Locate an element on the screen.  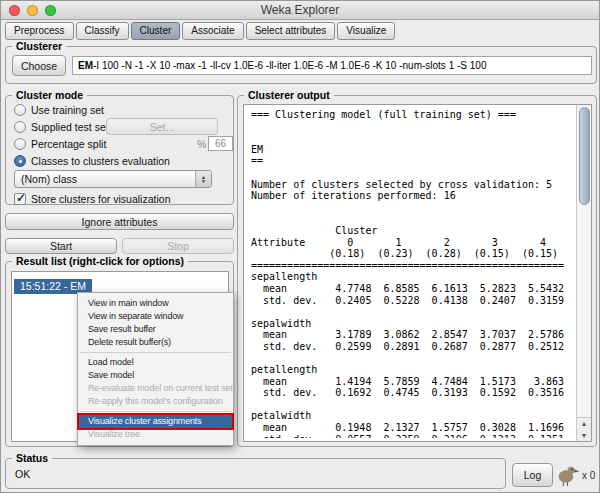
clusterer-group-title: Clusterer is located at coordinates (39, 46).